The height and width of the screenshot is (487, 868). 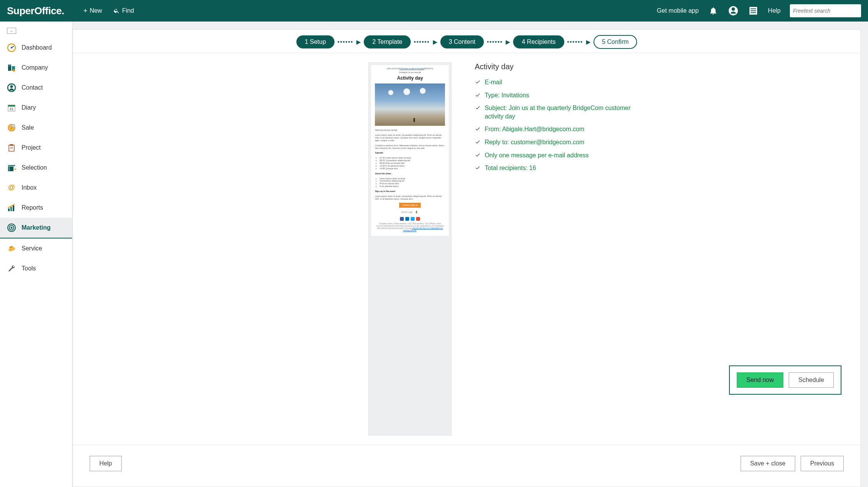 I want to click on sidebar-item-label: Inbox, so click(x=29, y=188).